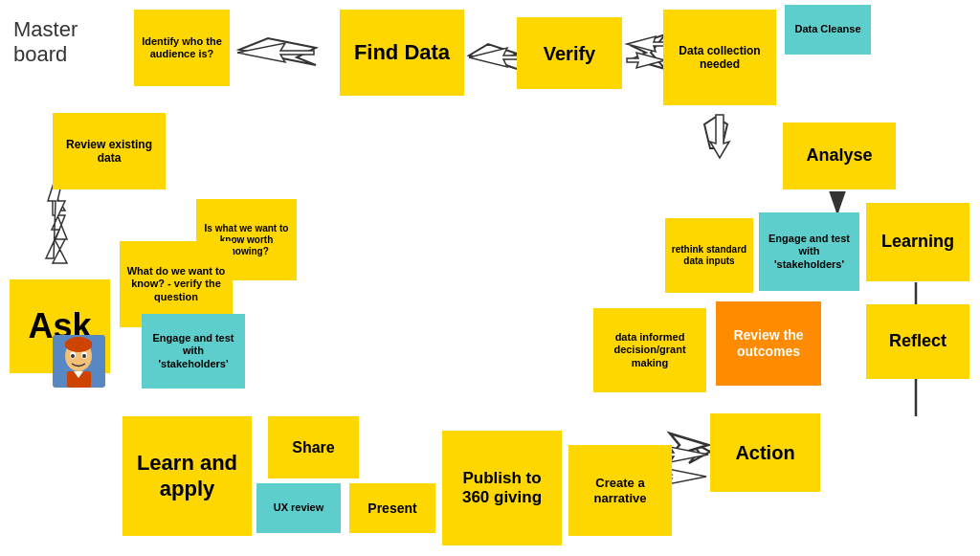 This screenshot has height=556, width=980. What do you see at coordinates (650, 350) in the screenshot?
I see `sticky-data-informed: data informed decision/grant making` at bounding box center [650, 350].